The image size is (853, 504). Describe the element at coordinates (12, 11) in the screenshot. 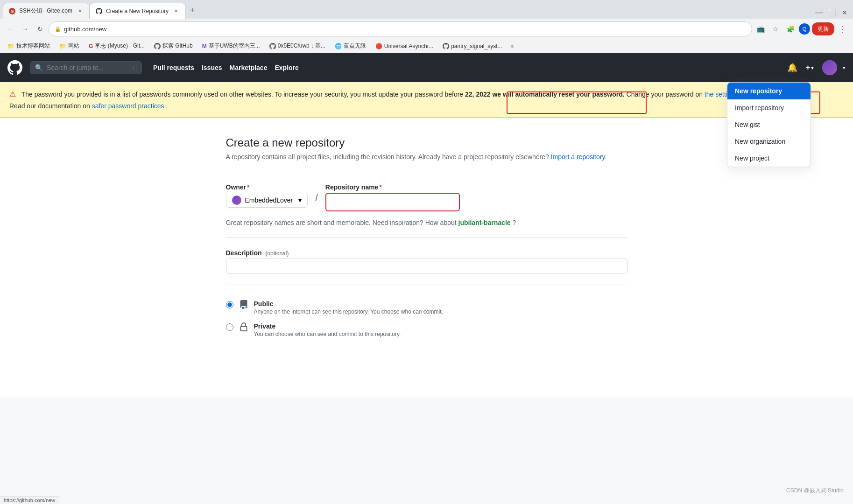

I see `gitee-favicon: G` at that location.